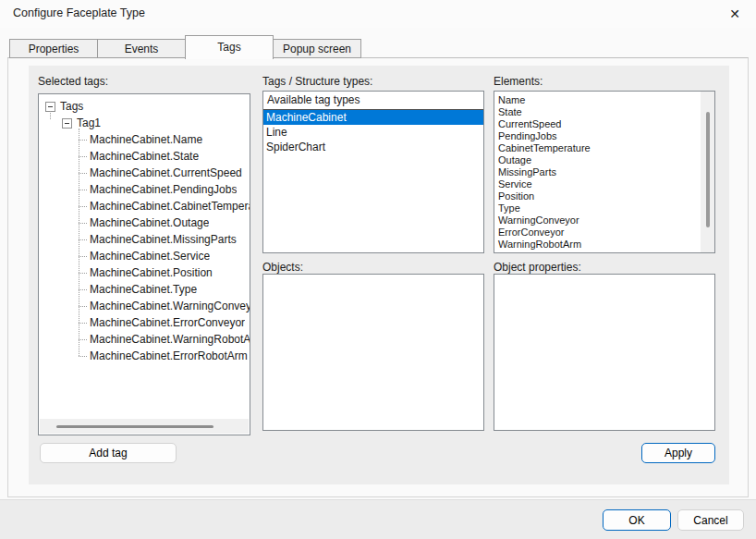 The height and width of the screenshot is (539, 756). I want to click on tag-type-item: MachineCabinet, so click(373, 117).